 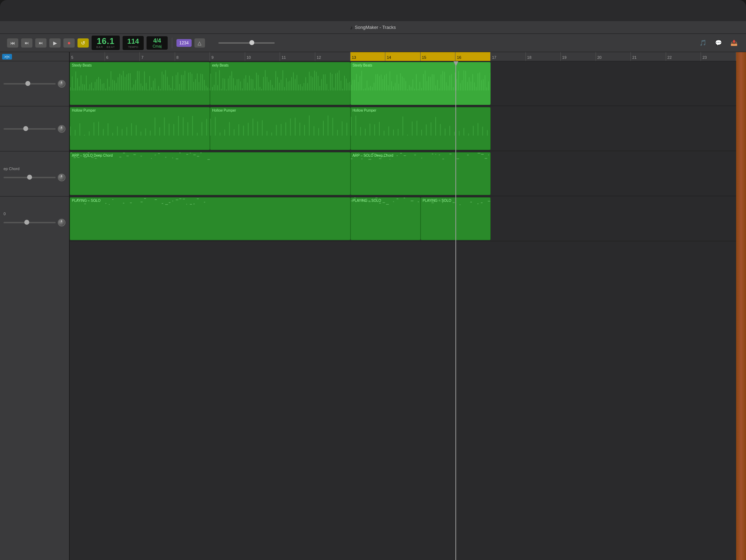 I want to click on ruler-mark-14: 14, so click(x=403, y=56).